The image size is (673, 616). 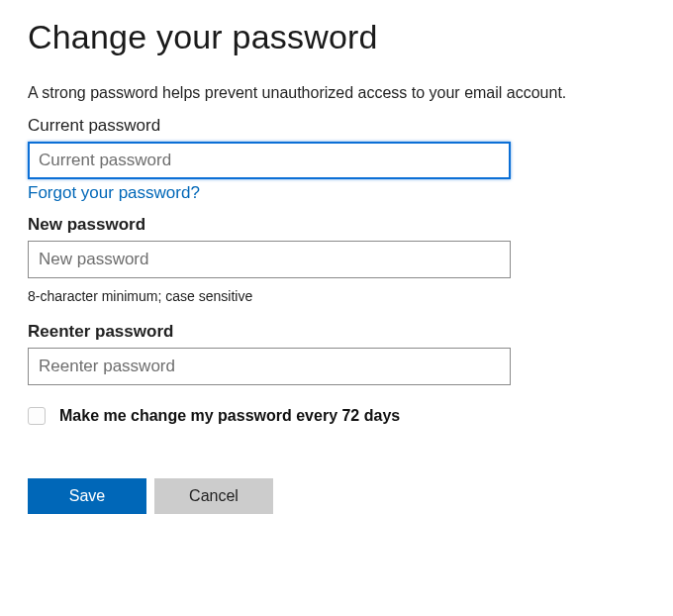 I want to click on current-password-label: Current password, so click(x=336, y=126).